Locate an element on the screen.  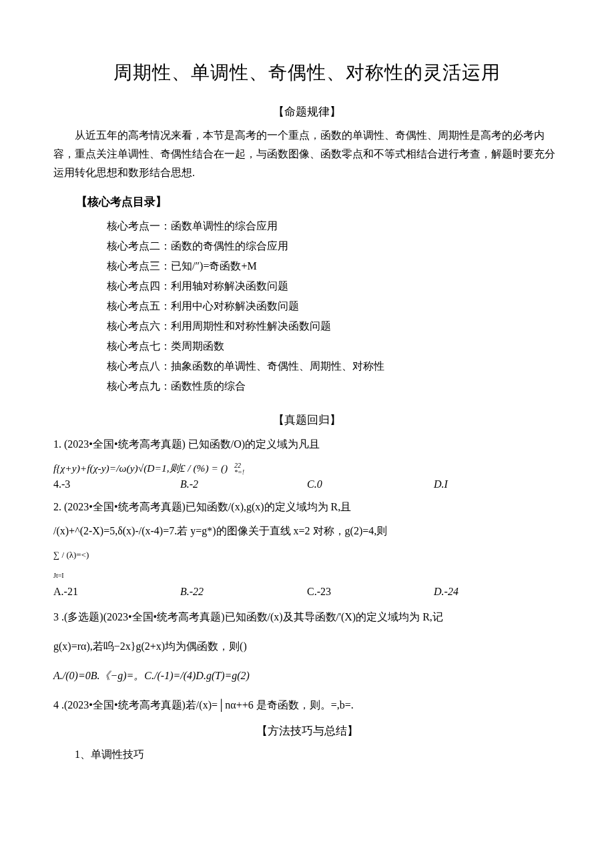
question-2-sum-line: ∑ / (λ)=<) is located at coordinates (71, 555).